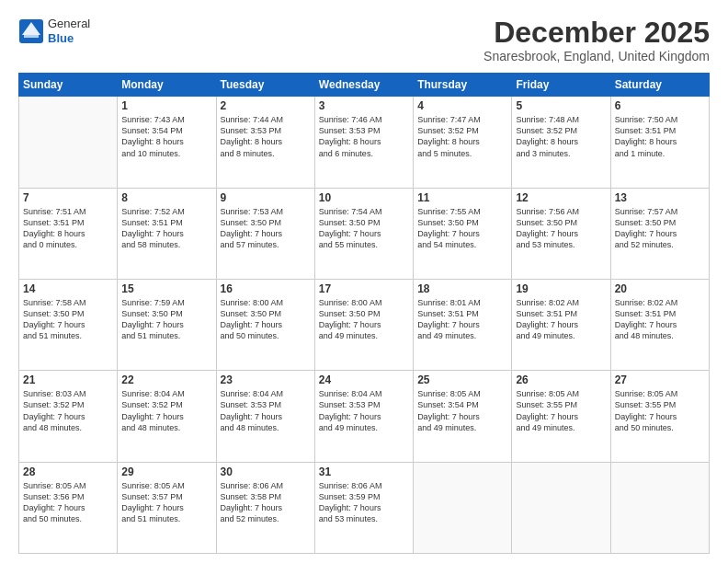 The width and height of the screenshot is (728, 563). Describe the element at coordinates (167, 85) in the screenshot. I see `col-header-monday: Monday` at that location.